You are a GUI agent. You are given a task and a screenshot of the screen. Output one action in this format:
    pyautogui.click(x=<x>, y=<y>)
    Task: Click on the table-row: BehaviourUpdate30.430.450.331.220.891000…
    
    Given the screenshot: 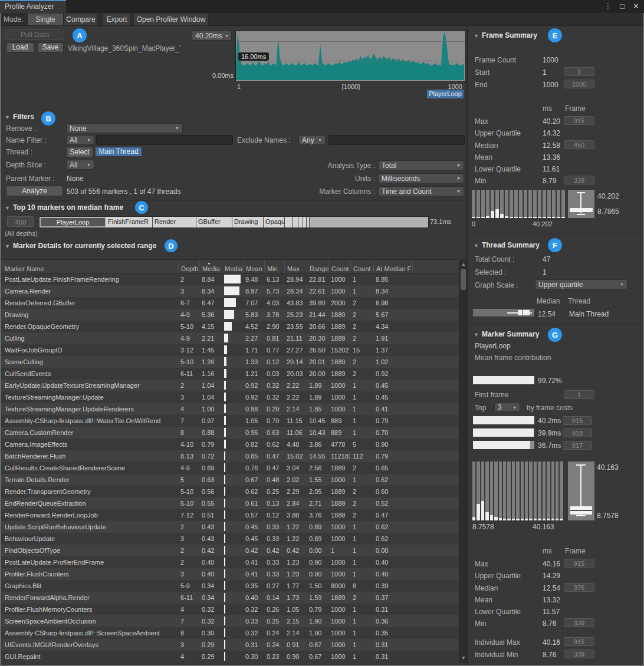 What is the action you would take?
    pyautogui.click(x=229, y=539)
    